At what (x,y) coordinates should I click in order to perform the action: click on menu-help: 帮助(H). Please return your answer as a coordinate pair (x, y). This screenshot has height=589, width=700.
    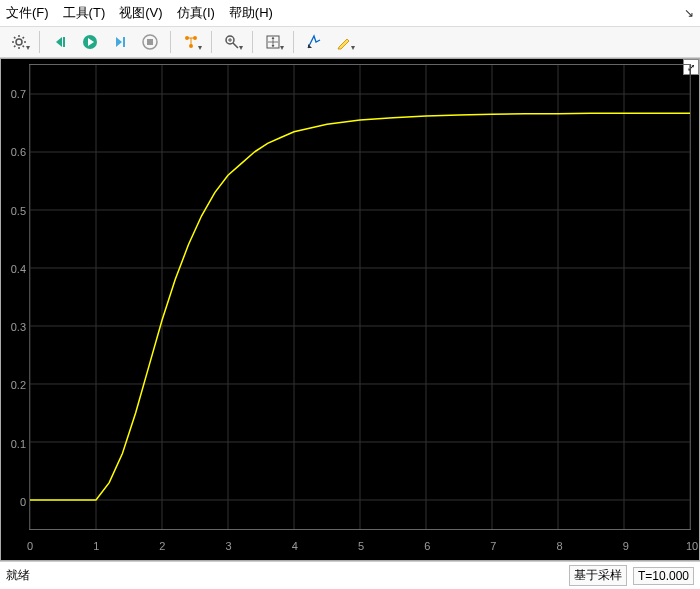
    Looking at the image, I should click on (251, 13).